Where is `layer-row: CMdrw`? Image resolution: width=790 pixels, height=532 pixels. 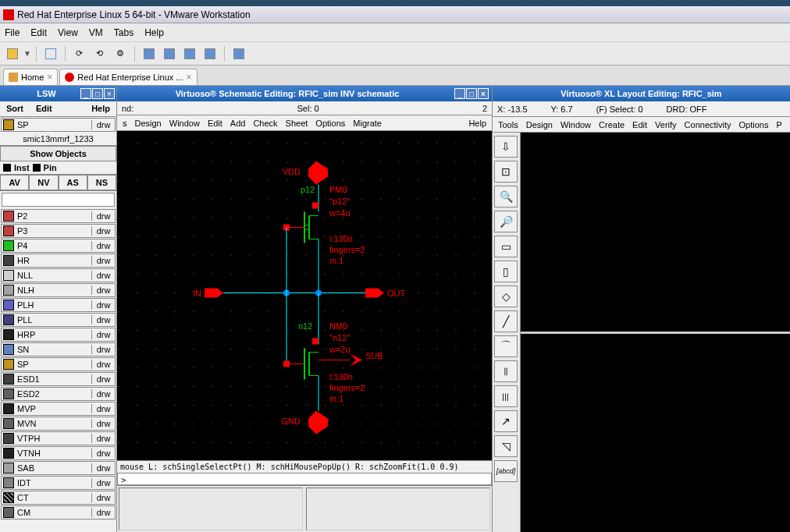
layer-row: CMdrw is located at coordinates (58, 512).